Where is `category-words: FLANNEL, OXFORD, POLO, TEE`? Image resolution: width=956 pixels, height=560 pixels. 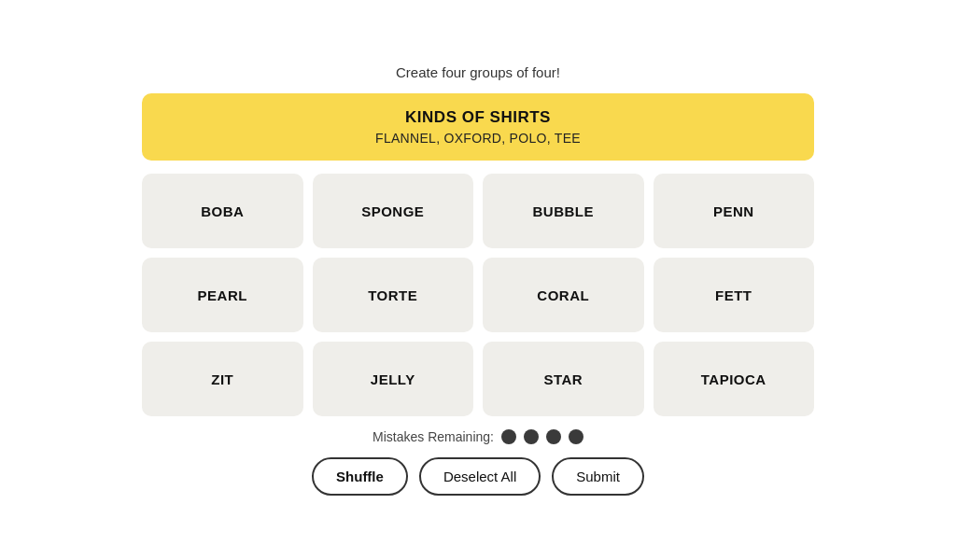 category-words: FLANNEL, OXFORD, POLO, TEE is located at coordinates (478, 138).